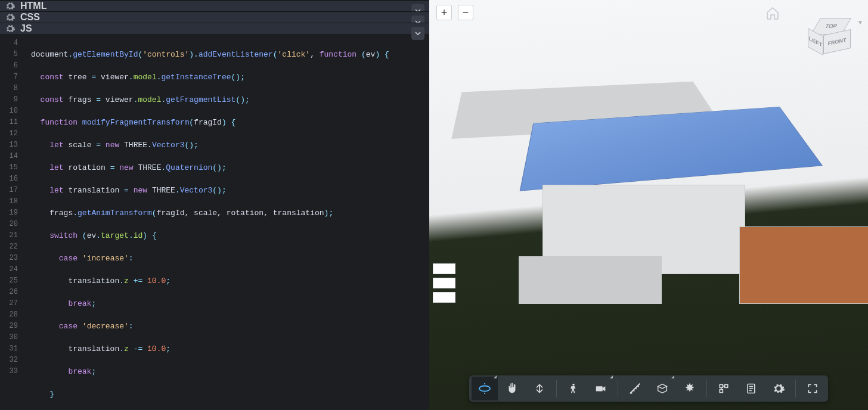 The height and width of the screenshot is (410, 868). Describe the element at coordinates (779, 389) in the screenshot. I see `settings-tool` at that location.